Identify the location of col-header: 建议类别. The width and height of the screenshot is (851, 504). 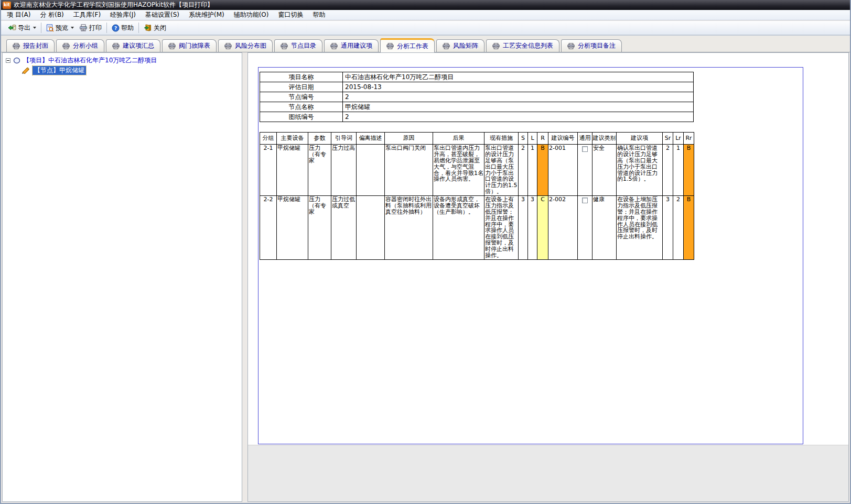
(605, 138).